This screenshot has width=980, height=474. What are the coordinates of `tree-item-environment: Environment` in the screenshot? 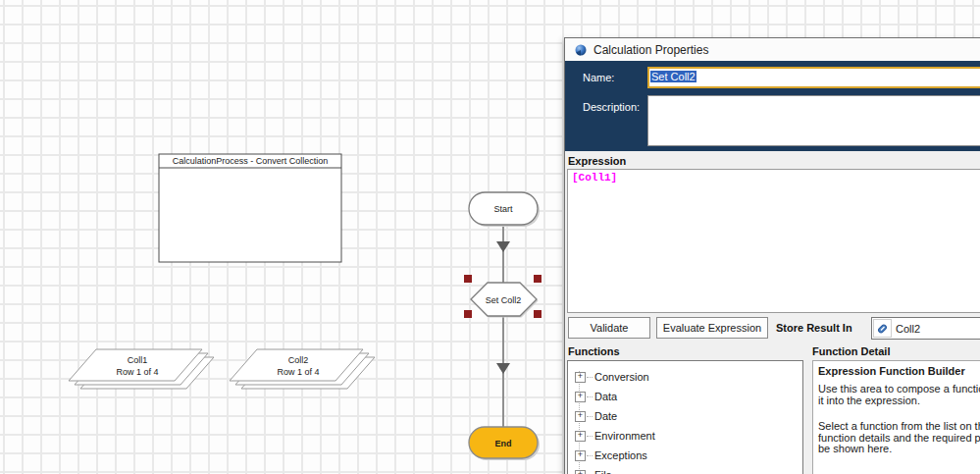 It's located at (685, 436).